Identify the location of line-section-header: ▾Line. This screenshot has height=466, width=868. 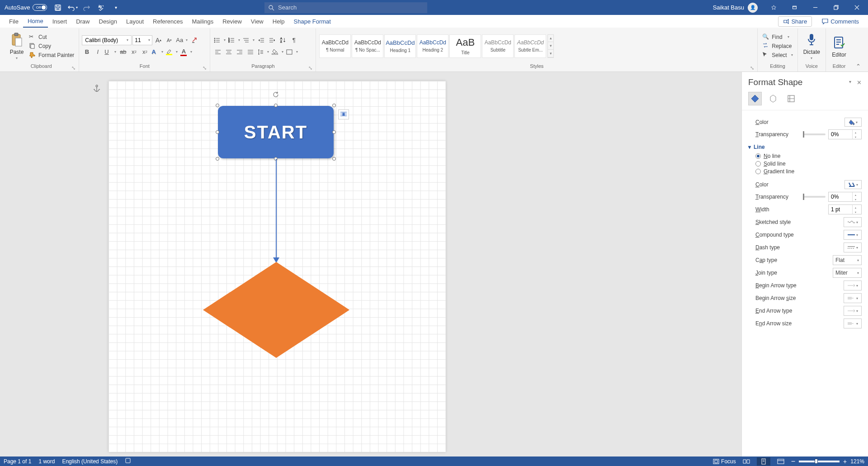
(805, 147).